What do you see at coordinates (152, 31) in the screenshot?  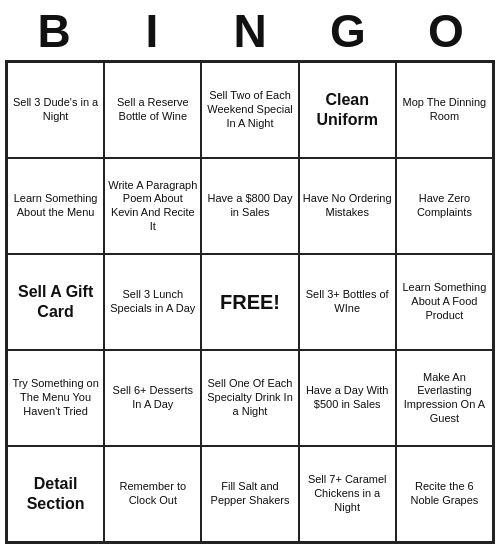 I see `letter-i: I` at bounding box center [152, 31].